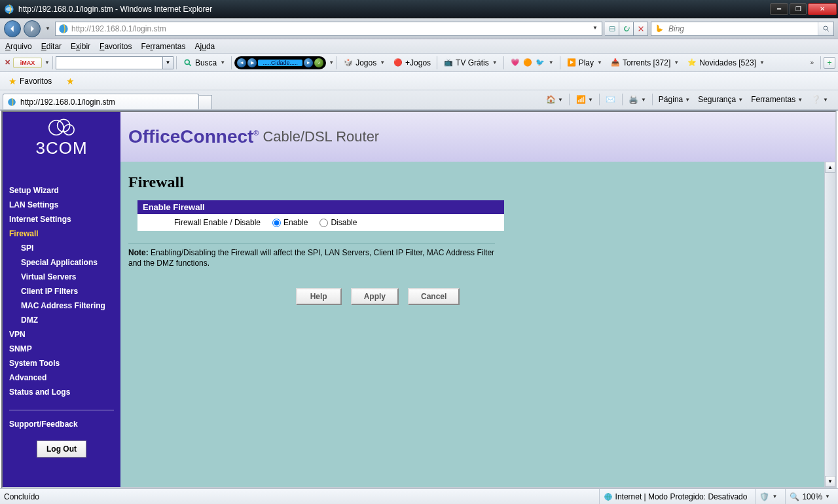 The image size is (838, 504). Describe the element at coordinates (554, 99) in the screenshot. I see `home-button: 🏠▼` at that location.